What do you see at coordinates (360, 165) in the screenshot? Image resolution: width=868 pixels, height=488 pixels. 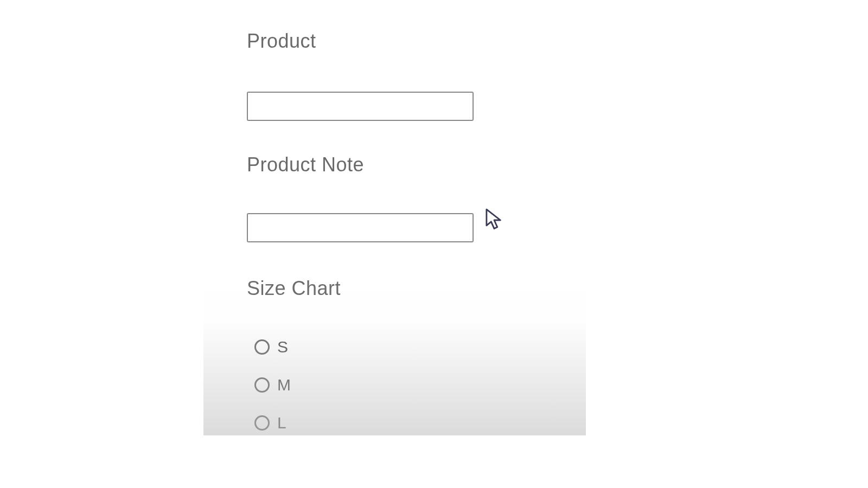 I see `product-note-label: Product Note` at bounding box center [360, 165].